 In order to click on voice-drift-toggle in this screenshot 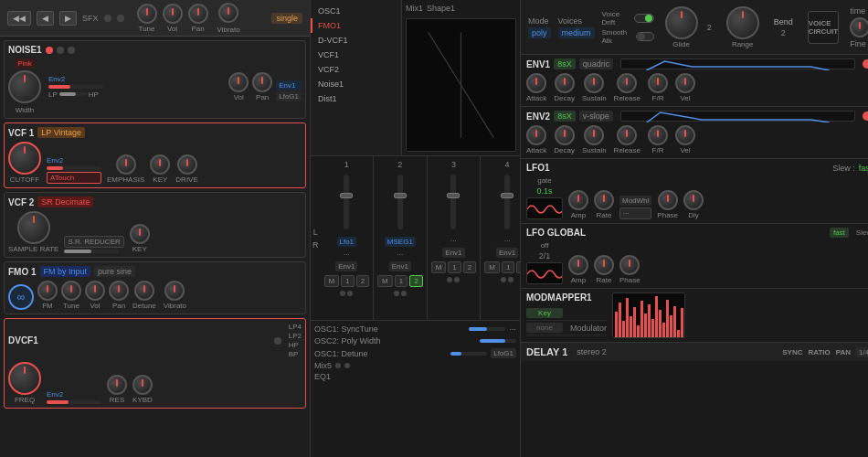, I will do `click(643, 18)`.